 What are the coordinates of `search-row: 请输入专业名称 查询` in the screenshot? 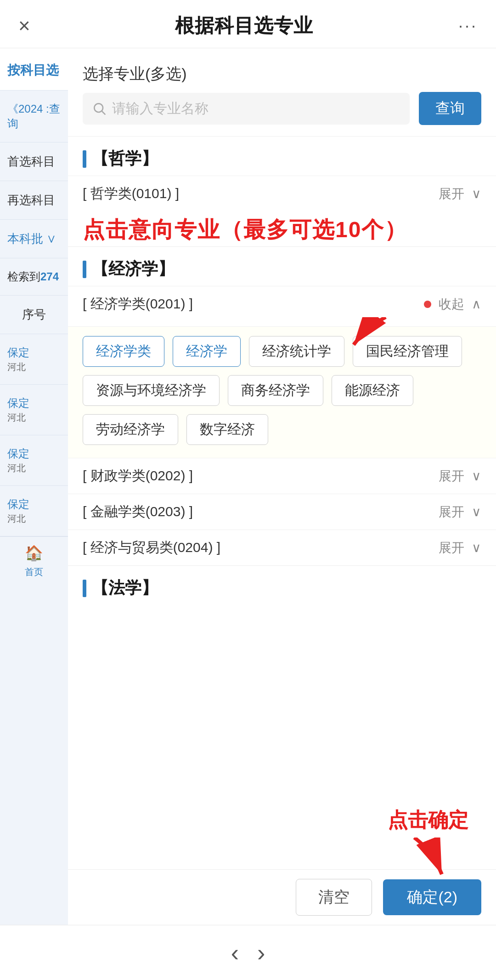 It's located at (282, 114).